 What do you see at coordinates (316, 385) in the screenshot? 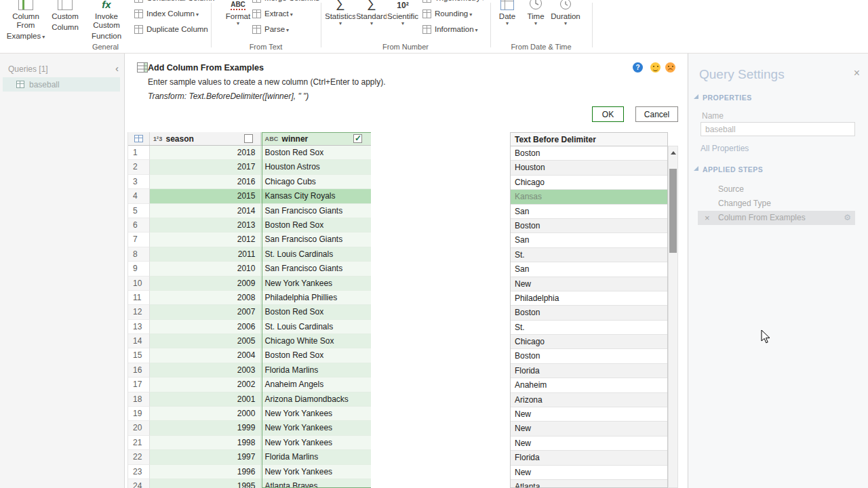
I see `winner-cell: Anaheim Angels` at bounding box center [316, 385].